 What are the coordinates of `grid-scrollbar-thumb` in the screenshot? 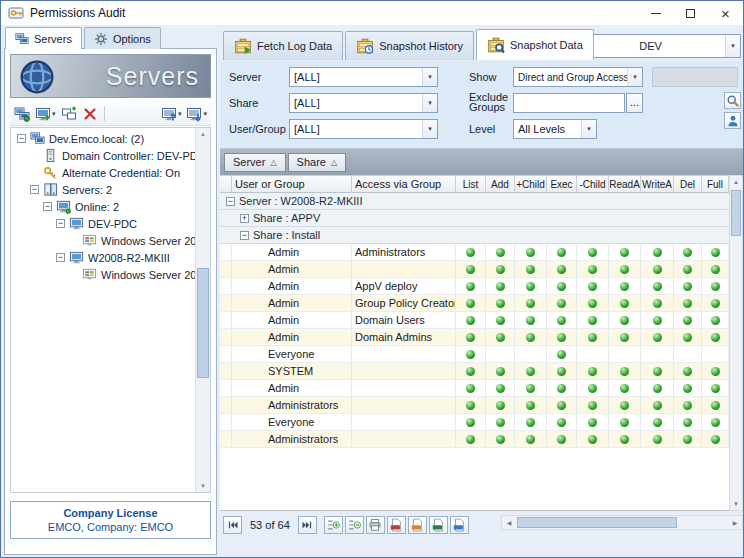 It's located at (736, 213).